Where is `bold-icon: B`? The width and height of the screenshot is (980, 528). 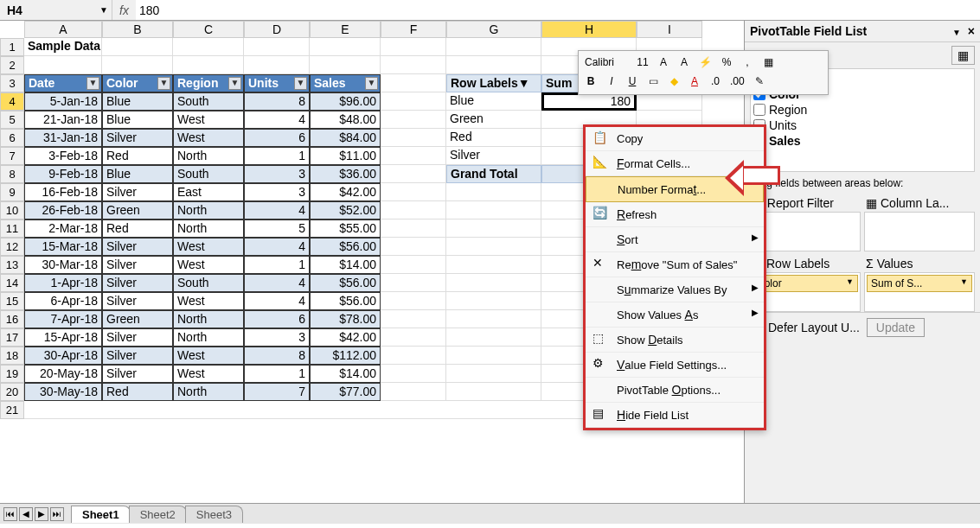 bold-icon: B is located at coordinates (591, 81).